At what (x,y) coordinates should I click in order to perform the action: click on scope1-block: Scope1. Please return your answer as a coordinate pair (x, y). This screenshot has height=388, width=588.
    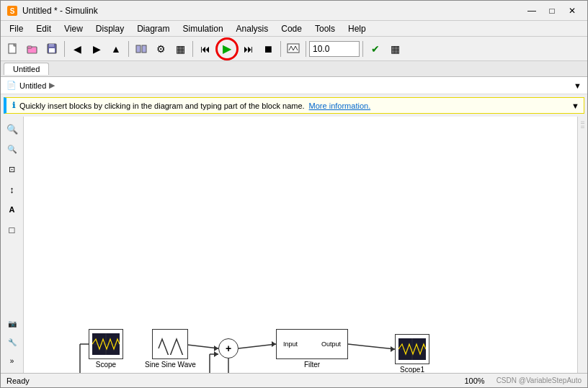
    Looking at the image, I should click on (412, 353).